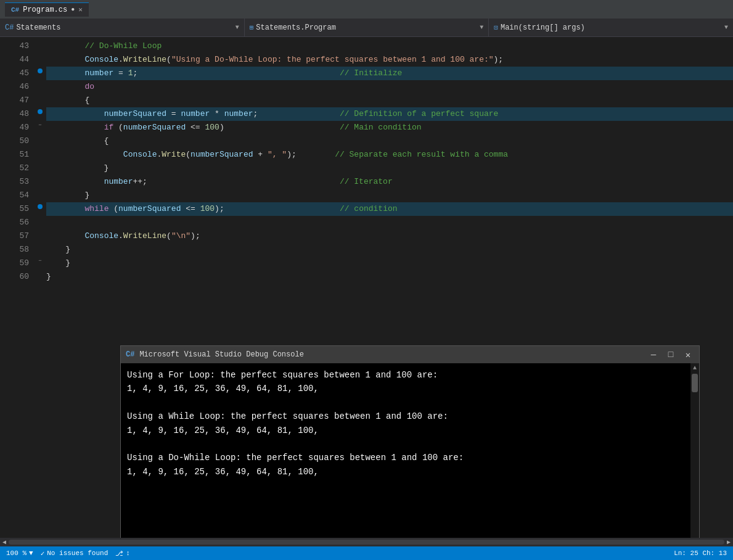  I want to click on toolbar-class-section: ⊞ Statements.Program ▼, so click(367, 27).